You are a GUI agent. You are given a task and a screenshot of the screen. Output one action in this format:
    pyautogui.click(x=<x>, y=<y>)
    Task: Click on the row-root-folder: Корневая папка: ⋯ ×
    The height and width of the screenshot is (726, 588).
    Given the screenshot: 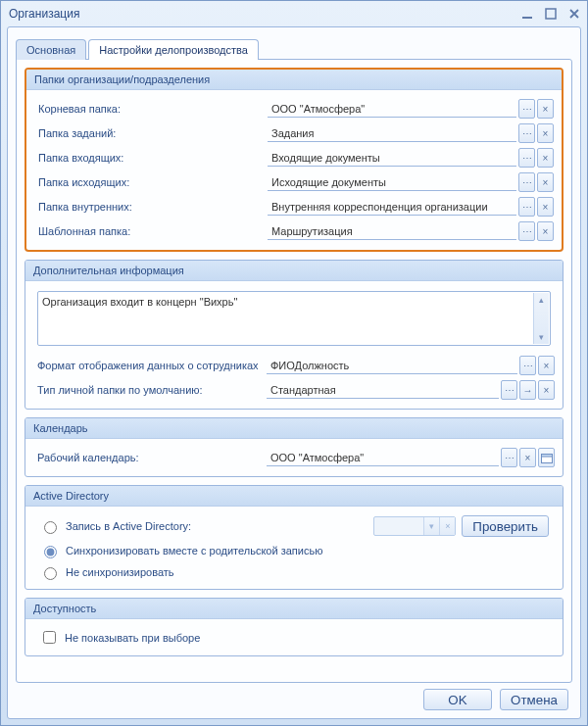 What is the action you would take?
    pyautogui.click(x=294, y=109)
    